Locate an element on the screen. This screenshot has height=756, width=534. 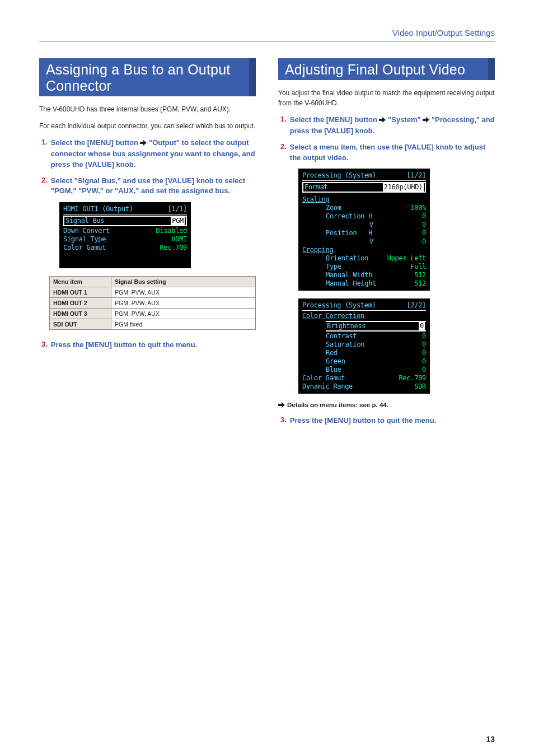
menu-item-label: Format is located at coordinates (316, 187).